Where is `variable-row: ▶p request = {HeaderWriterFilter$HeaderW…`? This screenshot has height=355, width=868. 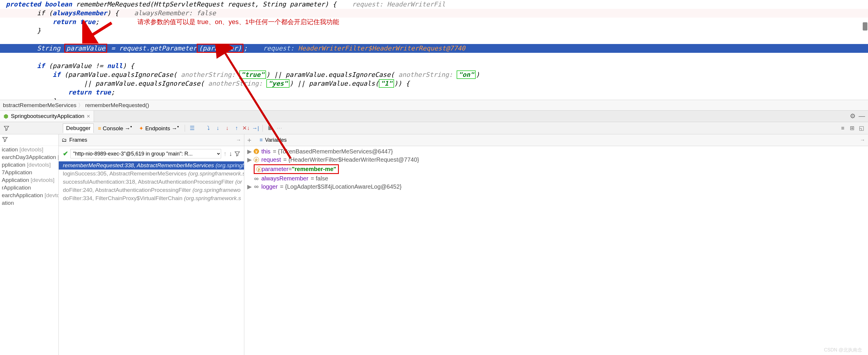 variable-row: ▶p request = {HeaderWriterFilter$HeaderW… is located at coordinates (556, 160).